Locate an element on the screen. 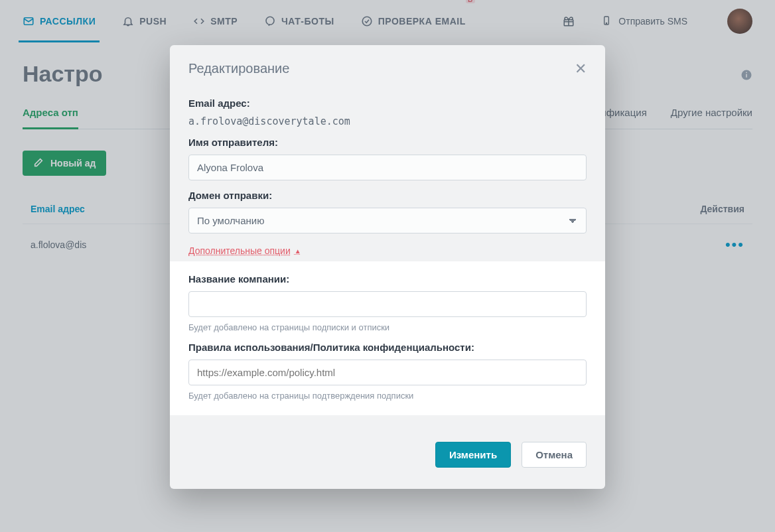  company-input is located at coordinates (388, 304).